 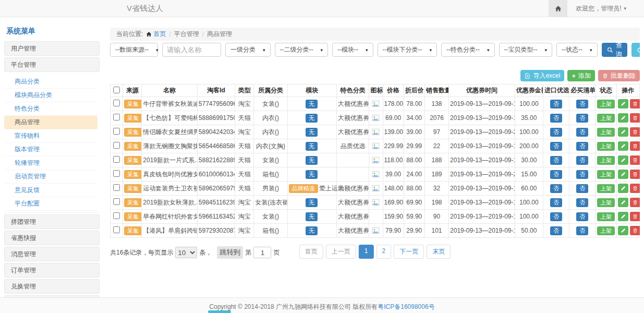 I want to click on source-select: --数据来源-- ▾, so click(x=134, y=50).